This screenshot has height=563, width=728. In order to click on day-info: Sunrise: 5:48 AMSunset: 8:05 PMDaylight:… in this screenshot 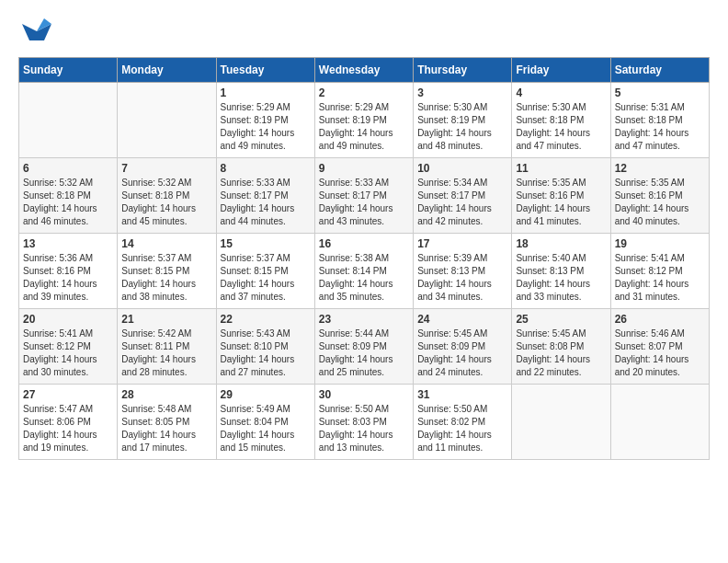, I will do `click(166, 429)`.